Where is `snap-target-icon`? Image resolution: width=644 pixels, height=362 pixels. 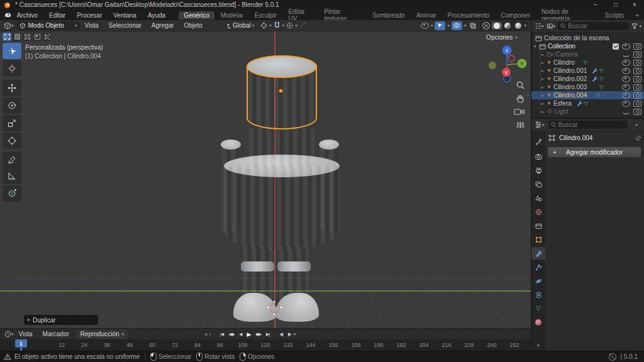 snap-target-icon is located at coordinates (264, 25).